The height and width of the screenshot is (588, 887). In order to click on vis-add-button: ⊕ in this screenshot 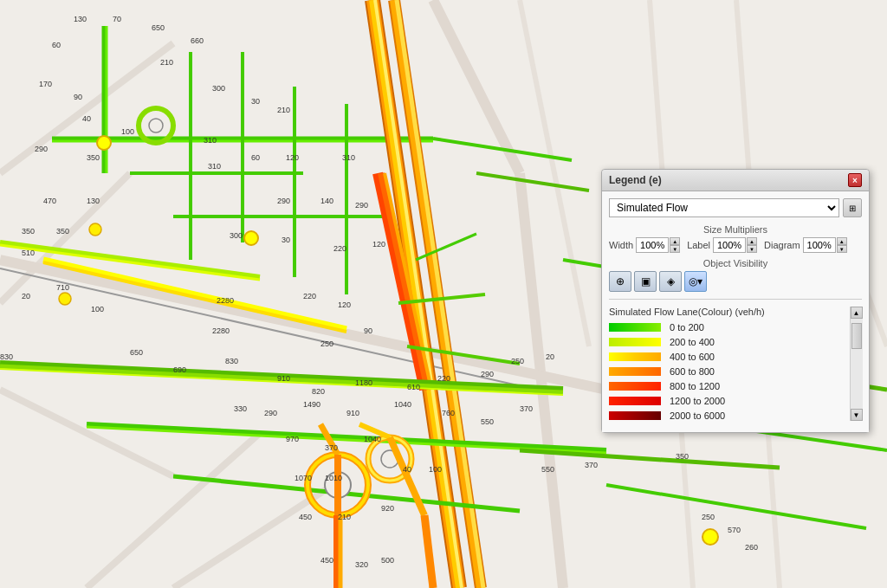, I will do `click(620, 281)`.